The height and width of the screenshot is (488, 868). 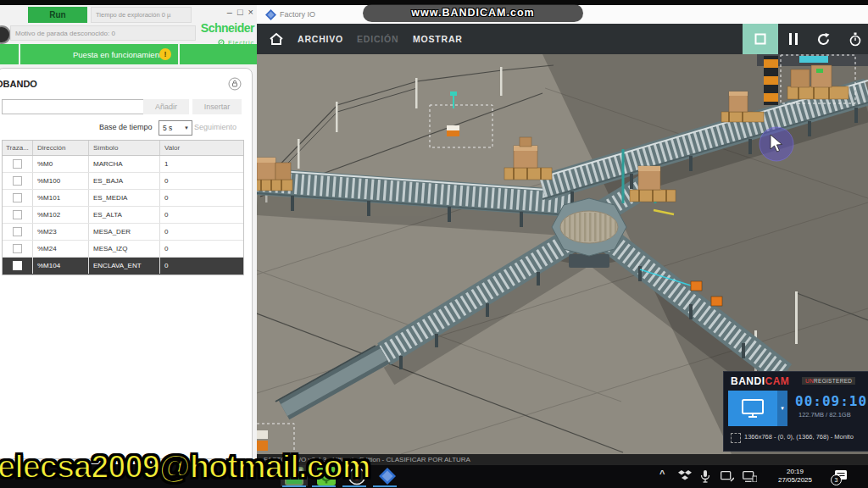 What do you see at coordinates (793, 39) in the screenshot?
I see `pause-button` at bounding box center [793, 39].